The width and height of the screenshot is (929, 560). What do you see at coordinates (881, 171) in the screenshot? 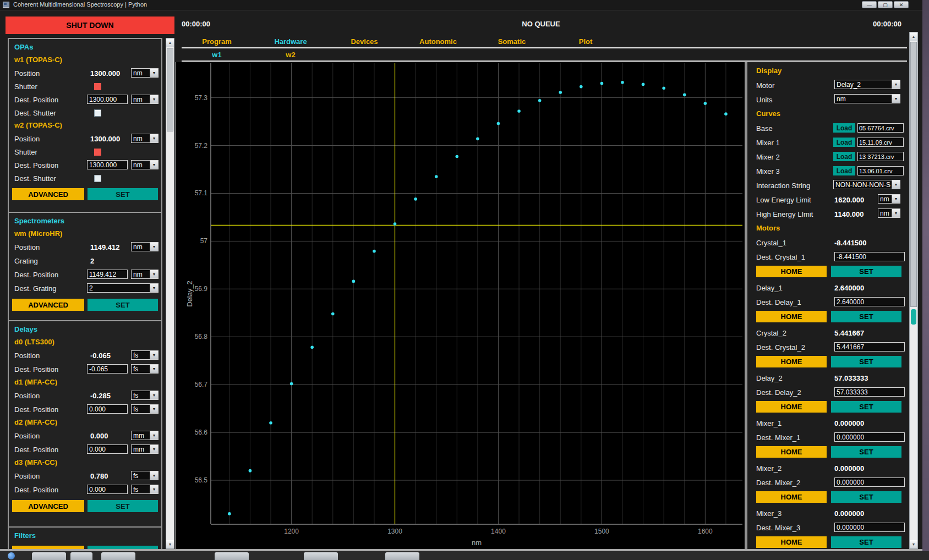
I see `curve-file-input: 13.06.01.crv` at bounding box center [881, 171].